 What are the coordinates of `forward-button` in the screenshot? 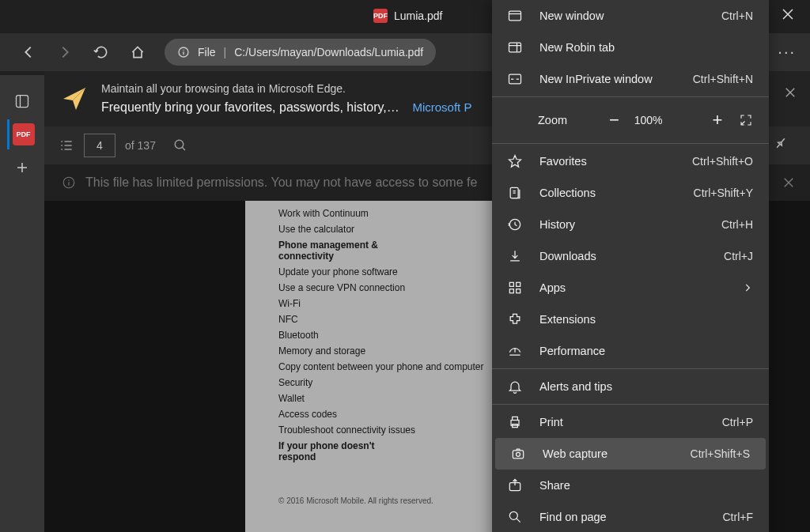 It's located at (65, 52).